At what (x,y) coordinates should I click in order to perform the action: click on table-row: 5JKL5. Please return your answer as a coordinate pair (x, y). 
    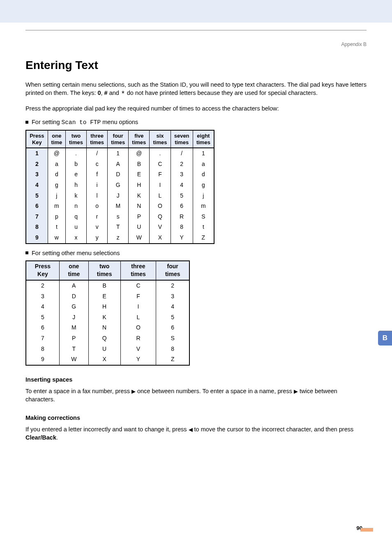
    Looking at the image, I should click on (108, 318).